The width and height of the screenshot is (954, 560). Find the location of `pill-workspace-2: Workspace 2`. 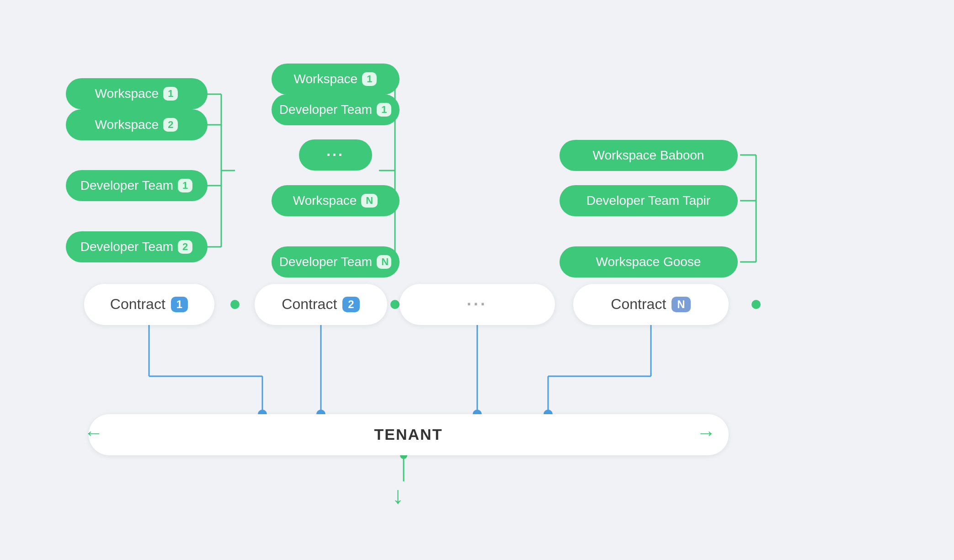

pill-workspace-2: Workspace 2 is located at coordinates (137, 125).